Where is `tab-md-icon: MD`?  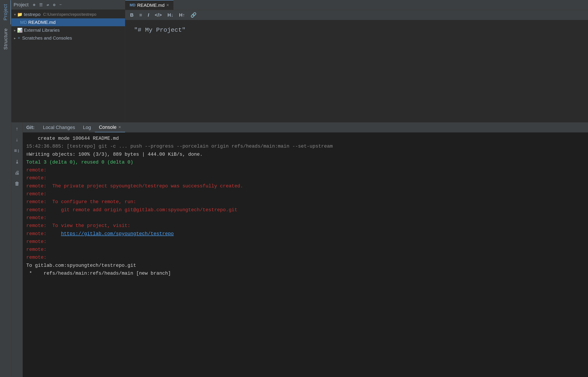
tab-md-icon: MD is located at coordinates (132, 5).